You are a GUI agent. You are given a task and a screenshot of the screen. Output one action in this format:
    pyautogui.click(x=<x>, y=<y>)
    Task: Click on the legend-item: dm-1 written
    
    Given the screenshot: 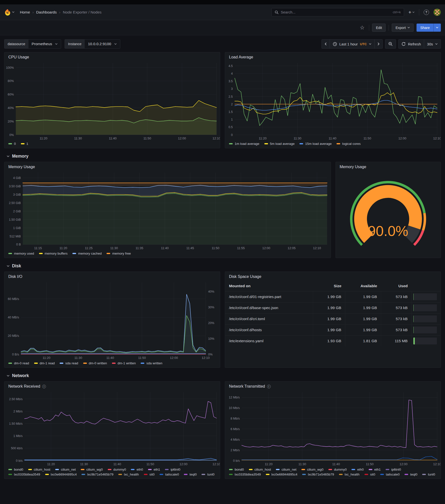 What is the action you would take?
    pyautogui.click(x=124, y=363)
    